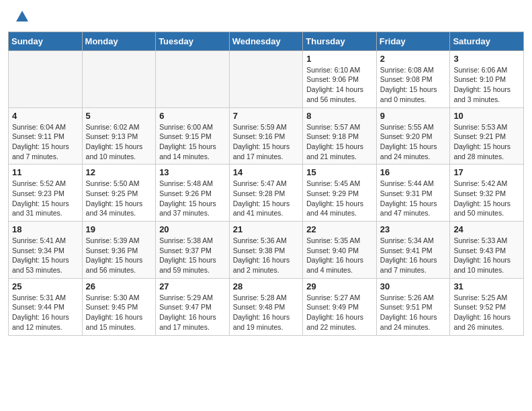 Image resolution: width=532 pixels, height=411 pixels. What do you see at coordinates (22, 17) in the screenshot?
I see `logo-icon` at bounding box center [22, 17].